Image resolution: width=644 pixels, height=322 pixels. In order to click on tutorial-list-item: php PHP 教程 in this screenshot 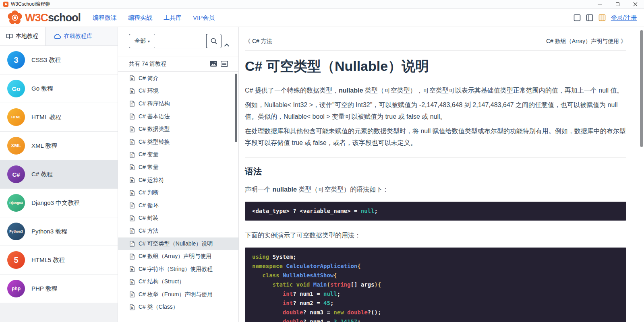, I will do `click(59, 289)`.